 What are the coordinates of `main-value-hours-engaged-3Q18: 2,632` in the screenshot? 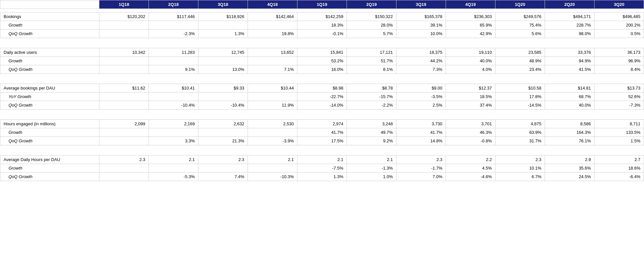 It's located at (223, 124).